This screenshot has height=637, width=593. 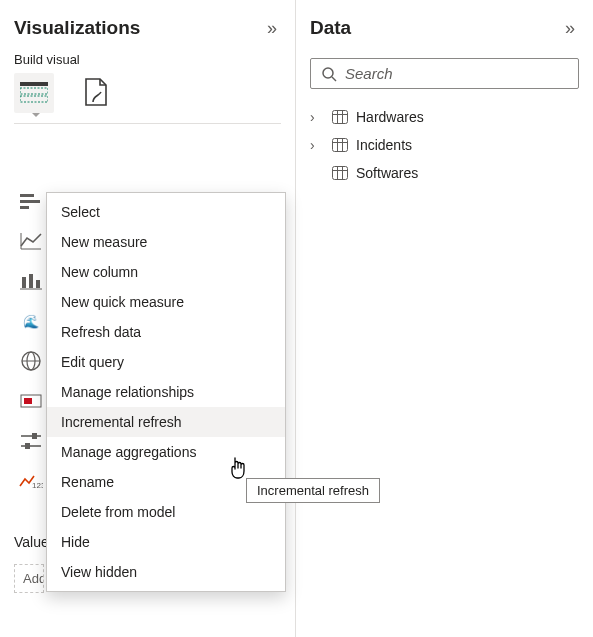 What do you see at coordinates (29, 578) in the screenshot?
I see `add-data-fields-well: Add data fields here` at bounding box center [29, 578].